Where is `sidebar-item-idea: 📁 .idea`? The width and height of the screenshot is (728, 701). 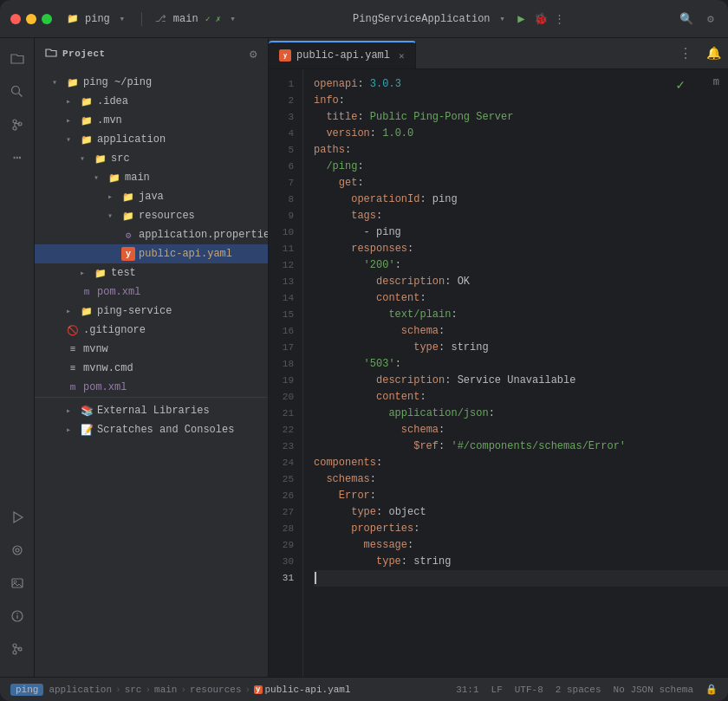 sidebar-item-idea: 📁 .idea is located at coordinates (151, 101).